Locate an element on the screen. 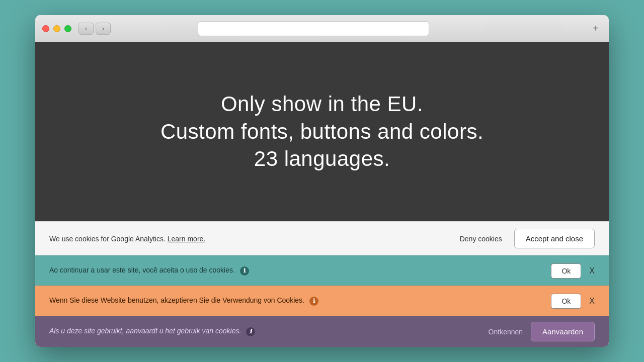 The image size is (644, 362). minimize-button is located at coordinates (57, 29).